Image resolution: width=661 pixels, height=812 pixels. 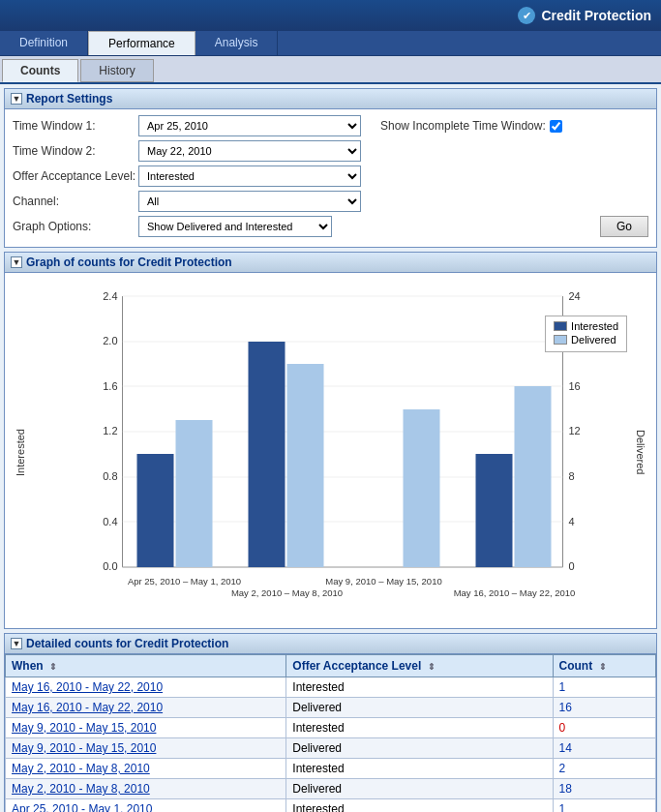 I want to click on svg-text: May 2, 2010 – May 8, 2010, so click(x=286, y=592).